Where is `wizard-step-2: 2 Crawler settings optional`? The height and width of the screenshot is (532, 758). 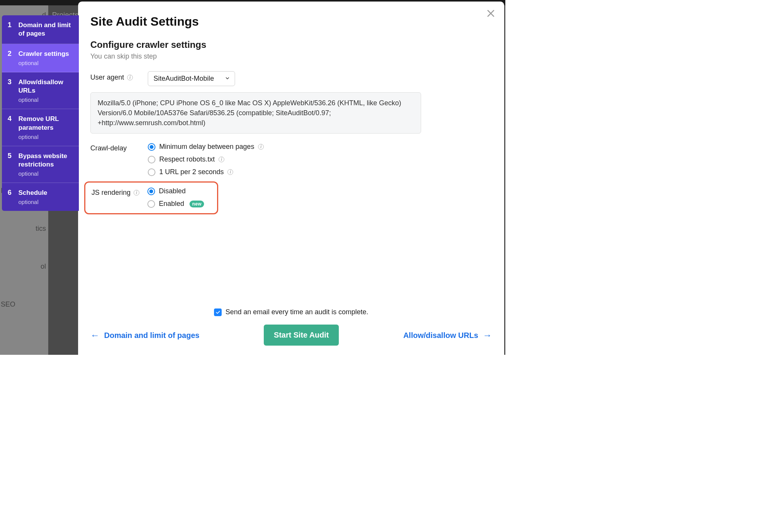 wizard-step-2: 2 Crawler settings optional is located at coordinates (41, 58).